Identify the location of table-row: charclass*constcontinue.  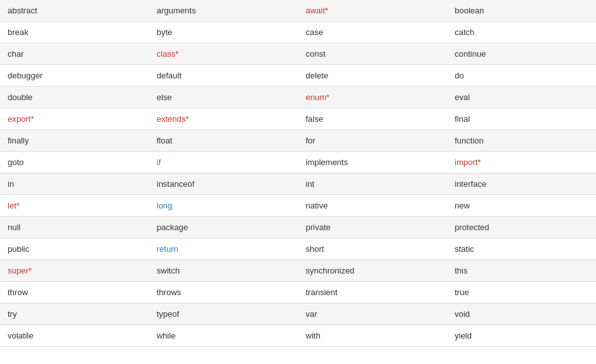
(298, 54).